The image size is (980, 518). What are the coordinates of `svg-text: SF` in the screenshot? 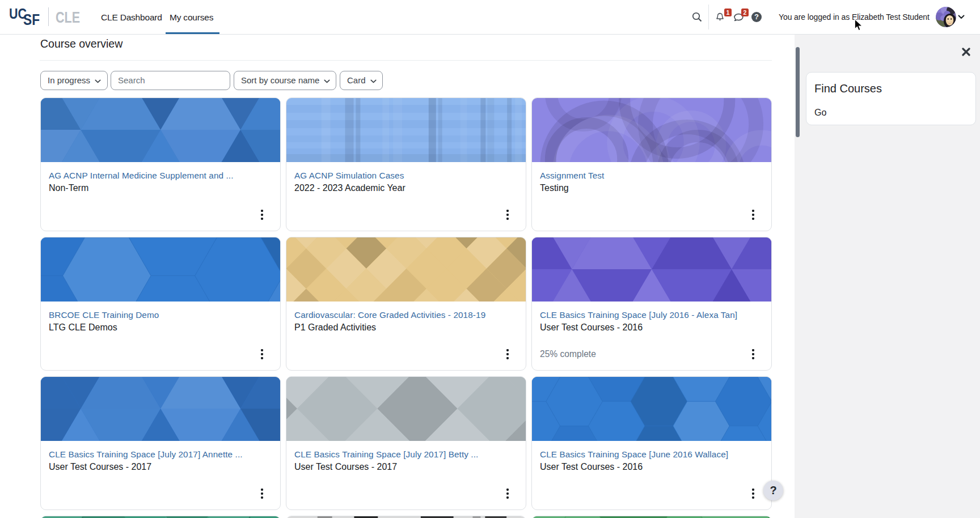 It's located at (32, 19).